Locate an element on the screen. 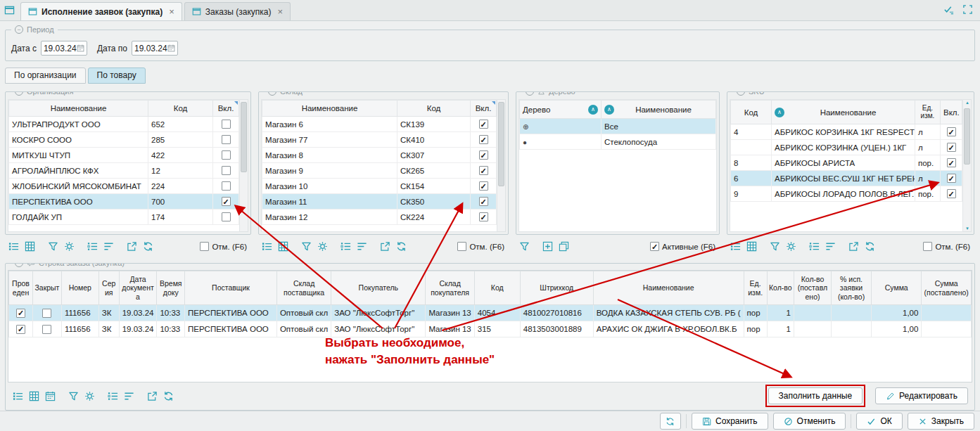 The height and width of the screenshot is (431, 980). tree-row: ⊕ Все is located at coordinates (618, 127).